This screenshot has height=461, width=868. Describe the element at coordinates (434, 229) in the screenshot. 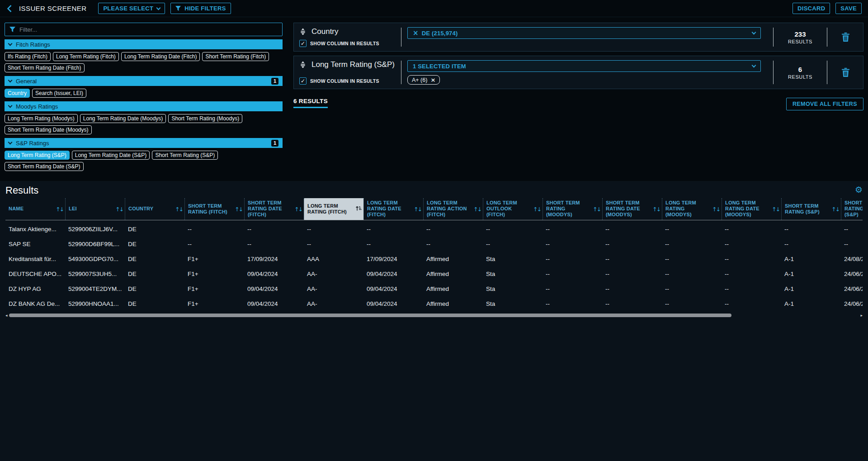

I see `table-row: Talanx Aktienge...5299006ZIILJ6V...DE---…` at that location.